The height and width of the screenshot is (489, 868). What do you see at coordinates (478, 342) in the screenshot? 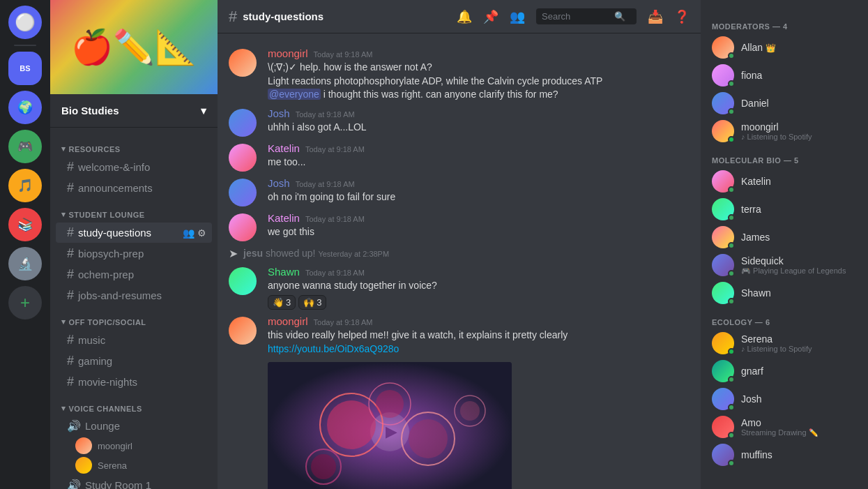
I see `message-text: this video really helped me!! give it a …` at bounding box center [478, 342].